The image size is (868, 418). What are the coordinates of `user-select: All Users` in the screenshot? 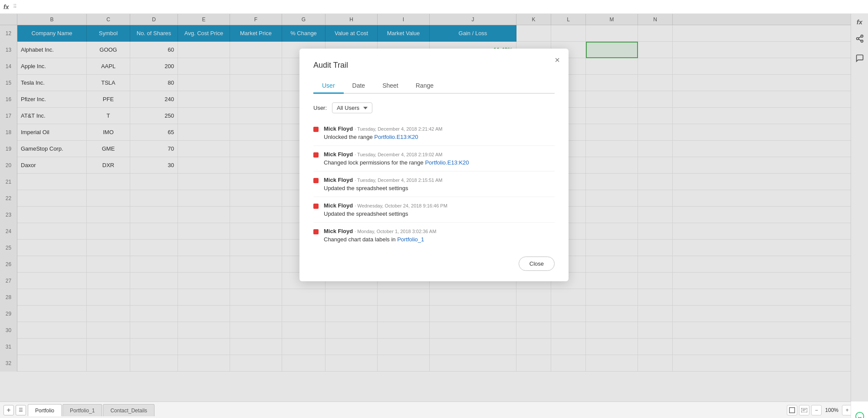 It's located at (352, 108).